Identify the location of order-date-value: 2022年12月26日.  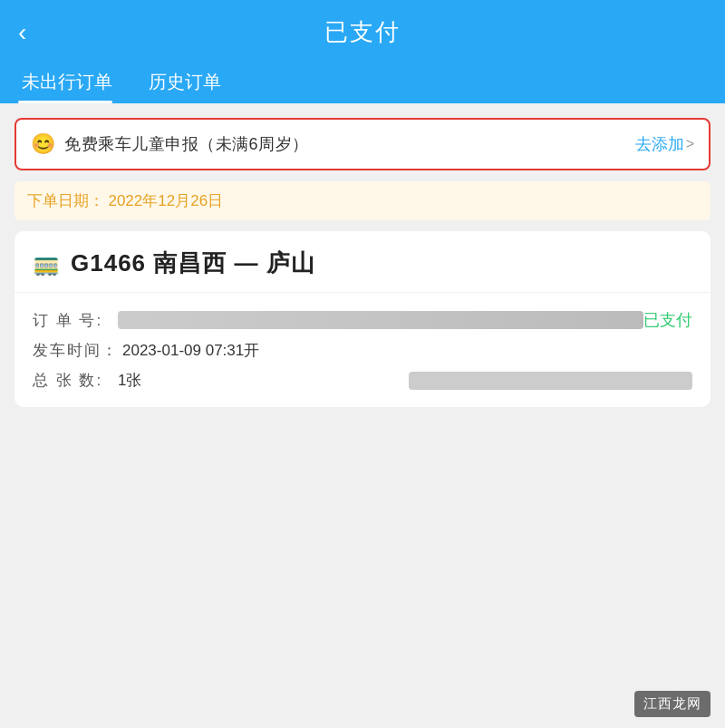
(165, 201).